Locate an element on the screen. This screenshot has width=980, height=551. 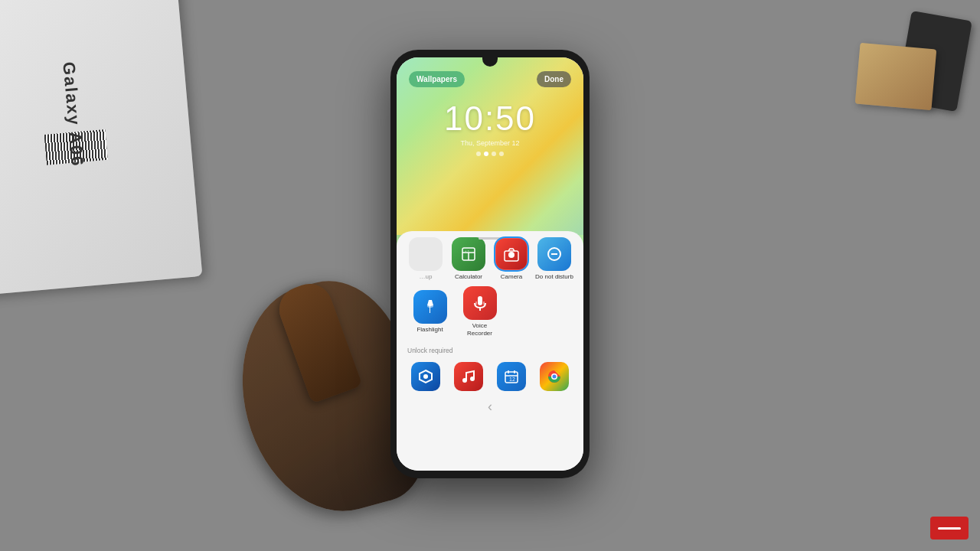
wallpapers-button: Wallpapers is located at coordinates (436, 80).